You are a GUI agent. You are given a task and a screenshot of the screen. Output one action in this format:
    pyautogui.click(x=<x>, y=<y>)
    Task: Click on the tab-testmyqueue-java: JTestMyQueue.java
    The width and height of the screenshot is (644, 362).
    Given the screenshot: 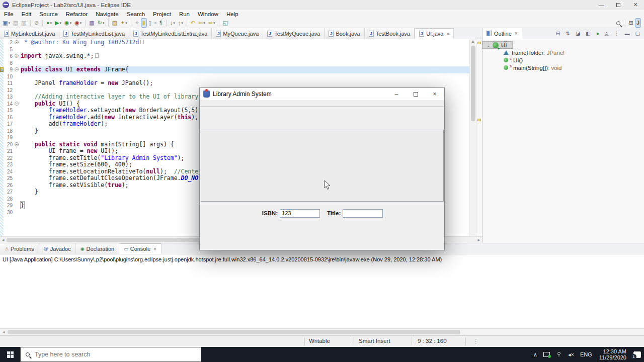 What is the action you would take?
    pyautogui.click(x=294, y=33)
    